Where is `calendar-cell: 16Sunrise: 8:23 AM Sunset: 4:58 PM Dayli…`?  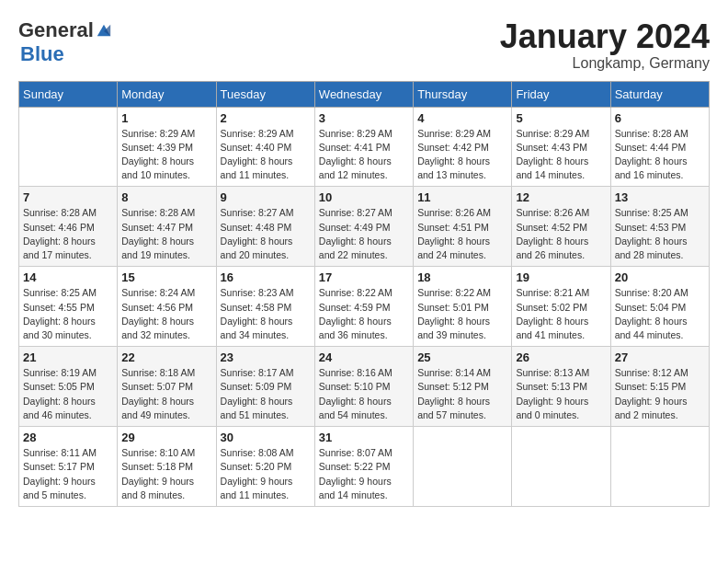
calendar-cell: 16Sunrise: 8:23 AM Sunset: 4:58 PM Dayli… is located at coordinates (265, 307).